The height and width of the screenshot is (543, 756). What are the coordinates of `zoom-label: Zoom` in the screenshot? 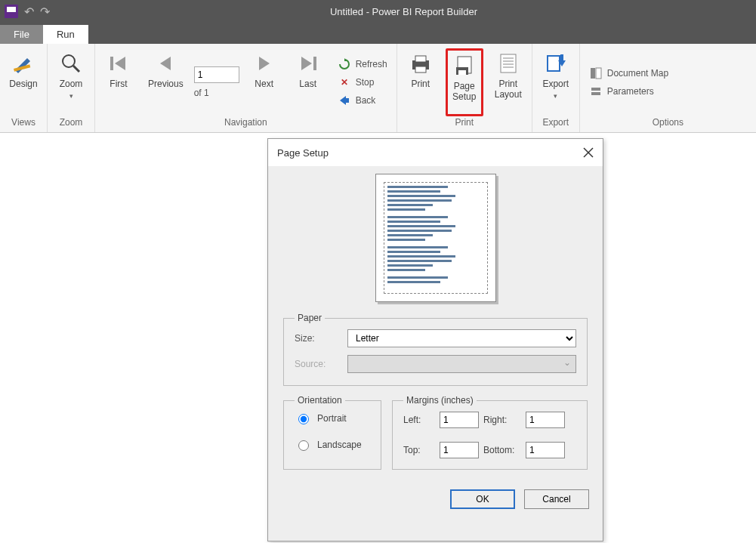 It's located at (71, 84).